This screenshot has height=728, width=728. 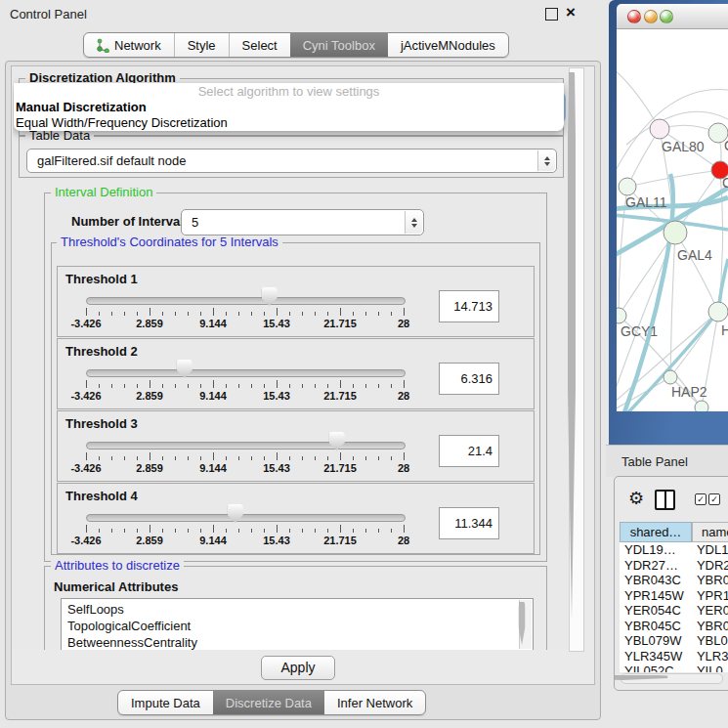 I want to click on thresholds-coordinates-title: Threshold's Coordinates for 5 Intervals, so click(x=170, y=242).